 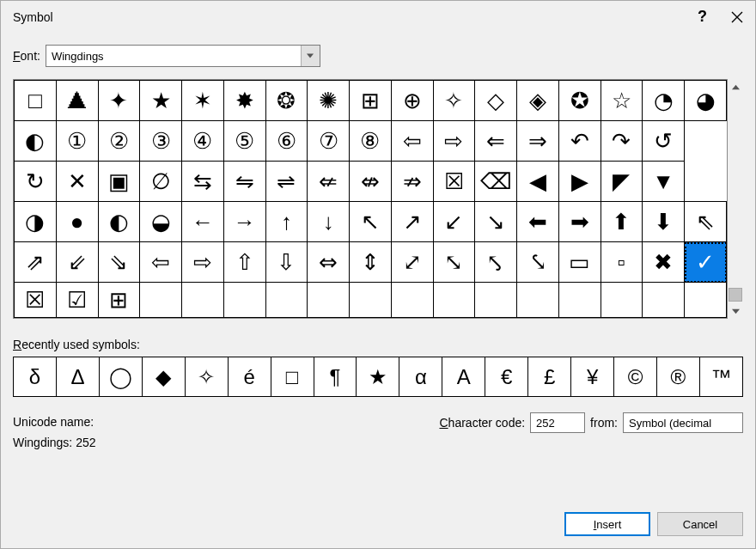 What do you see at coordinates (454, 263) in the screenshot?
I see `symbol-cell: ⤡` at bounding box center [454, 263].